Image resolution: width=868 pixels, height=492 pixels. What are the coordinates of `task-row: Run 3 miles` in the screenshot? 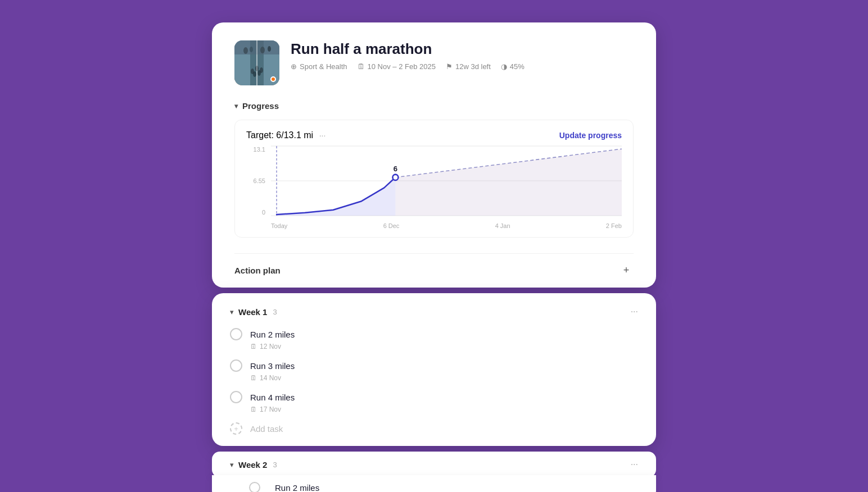 It's located at (434, 366).